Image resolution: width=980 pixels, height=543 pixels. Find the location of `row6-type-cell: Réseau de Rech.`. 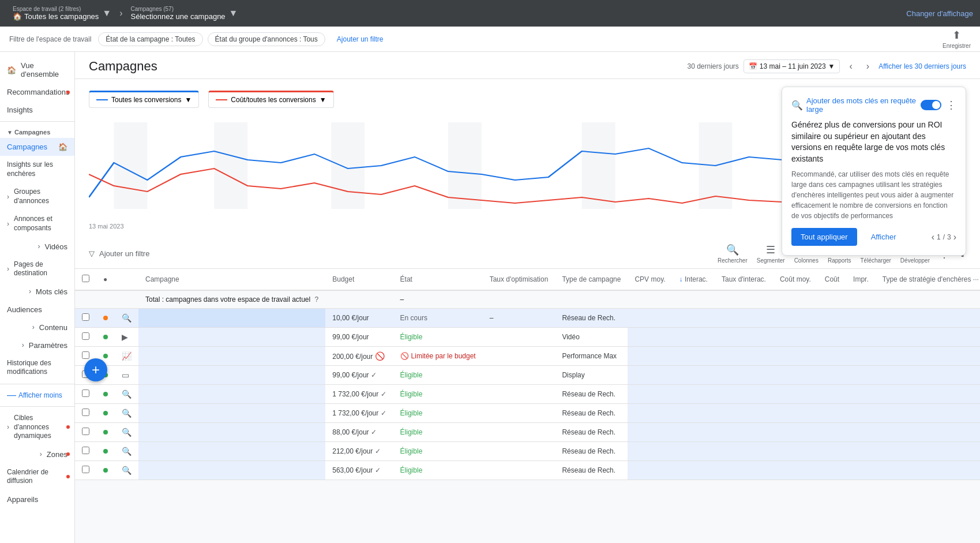

row6-type-cell: Réseau de Rech. is located at coordinates (591, 413).